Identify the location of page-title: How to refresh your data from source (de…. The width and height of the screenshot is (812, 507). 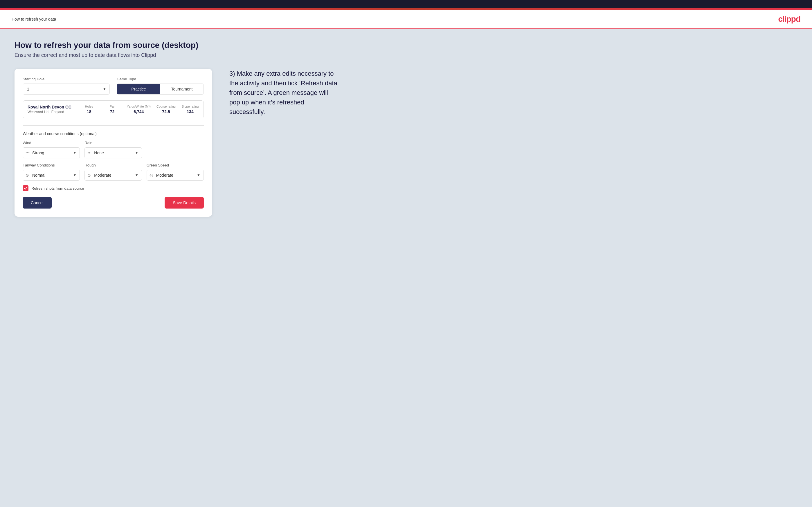
(406, 45).